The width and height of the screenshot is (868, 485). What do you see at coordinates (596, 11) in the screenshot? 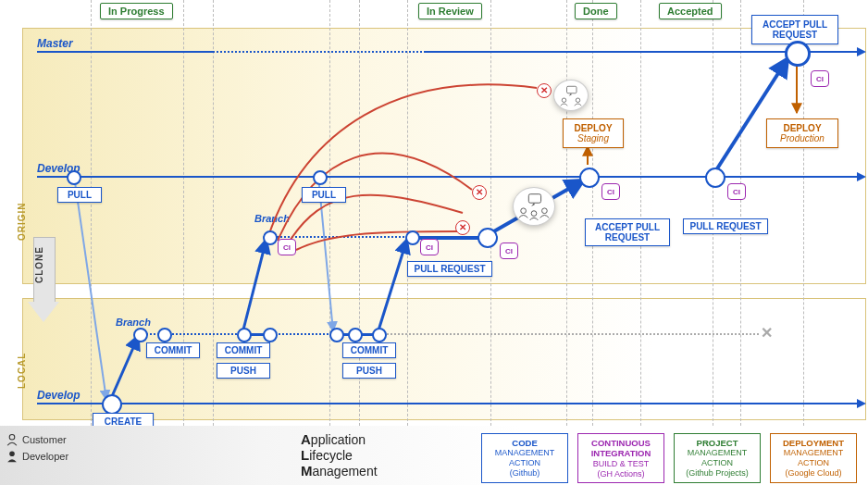
I see `stage-done: Done` at bounding box center [596, 11].